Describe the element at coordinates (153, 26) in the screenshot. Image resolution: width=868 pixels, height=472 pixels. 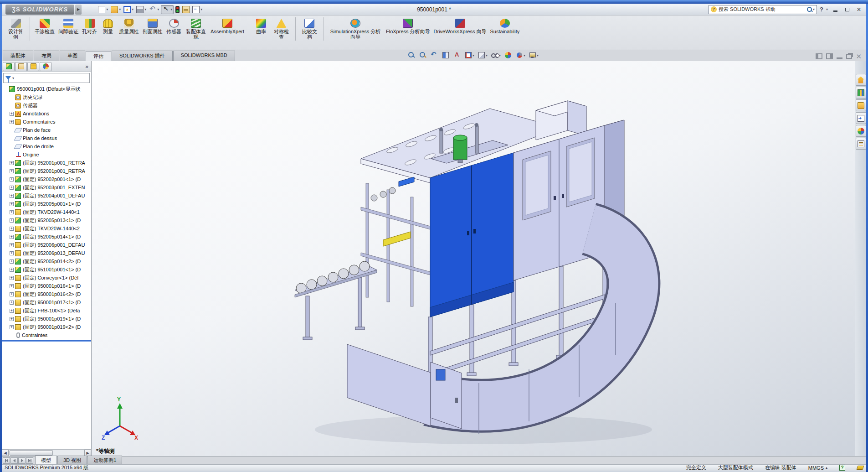
I see `剖面属性: 剖面属性` at that location.